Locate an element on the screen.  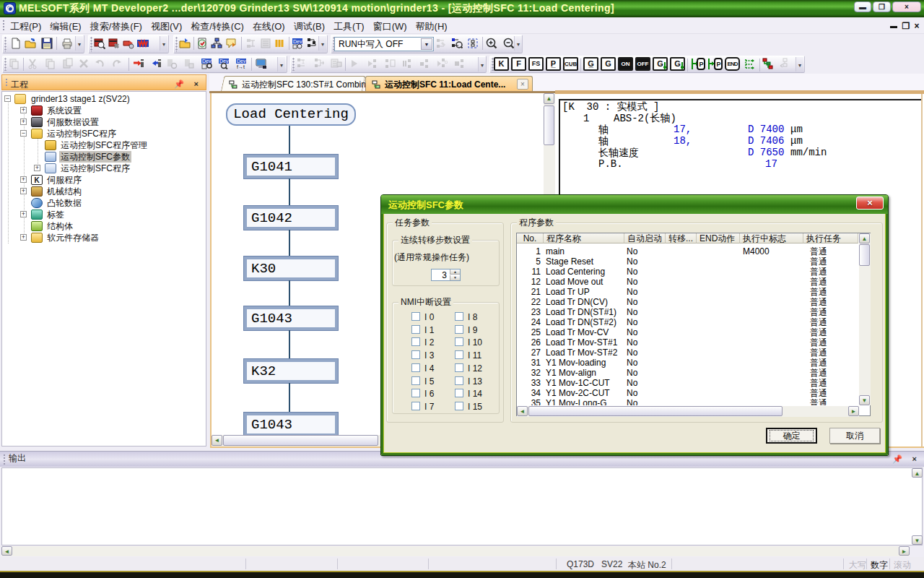
svg-text: D is located at coordinates (446, 62).